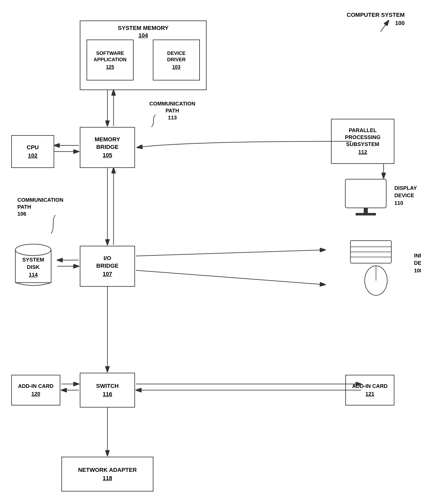 This screenshot has width=421, height=504. What do you see at coordinates (41, 207) in the screenshot?
I see `comm-path-106-label: COMMUNICATIONPATH106` at bounding box center [41, 207].